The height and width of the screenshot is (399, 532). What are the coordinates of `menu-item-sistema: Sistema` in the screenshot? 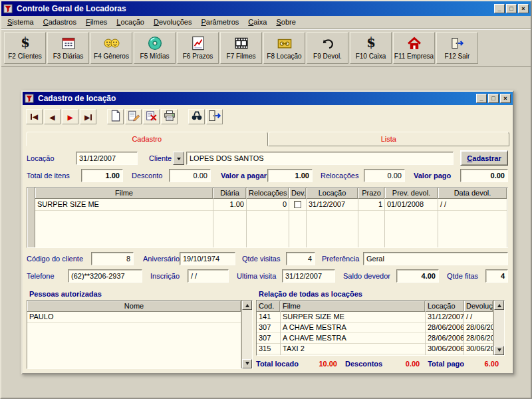 It's located at (21, 23).